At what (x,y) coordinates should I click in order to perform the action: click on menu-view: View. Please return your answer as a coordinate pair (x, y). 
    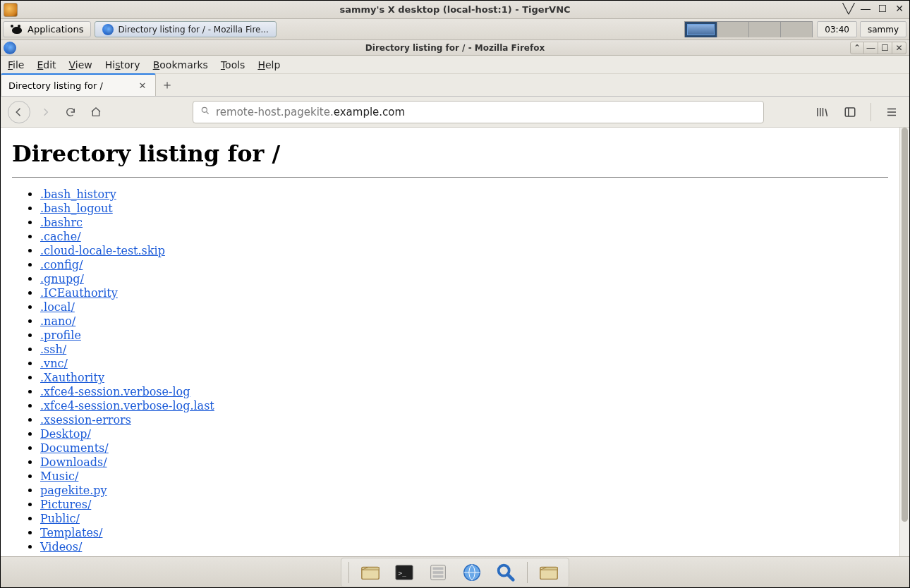
    Looking at the image, I should click on (80, 65).